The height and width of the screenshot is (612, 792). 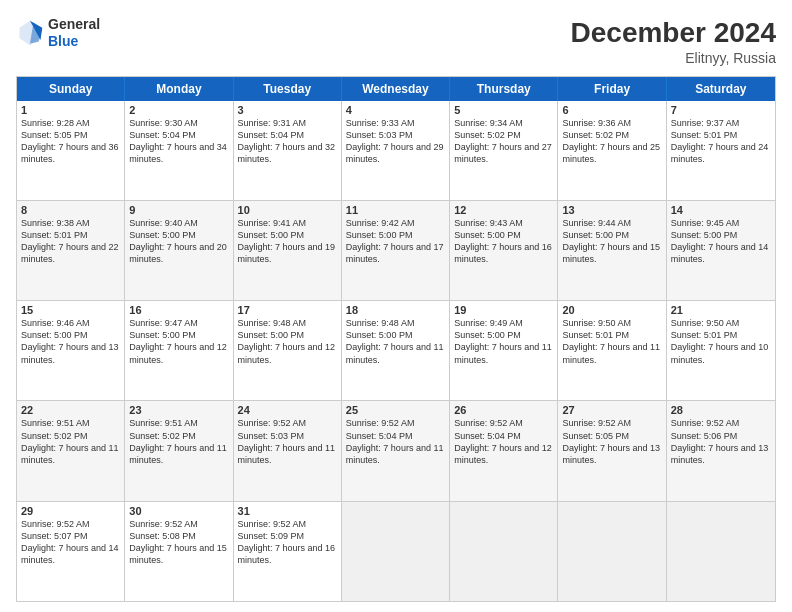 What do you see at coordinates (74, 24) in the screenshot?
I see `logo-general: General` at bounding box center [74, 24].